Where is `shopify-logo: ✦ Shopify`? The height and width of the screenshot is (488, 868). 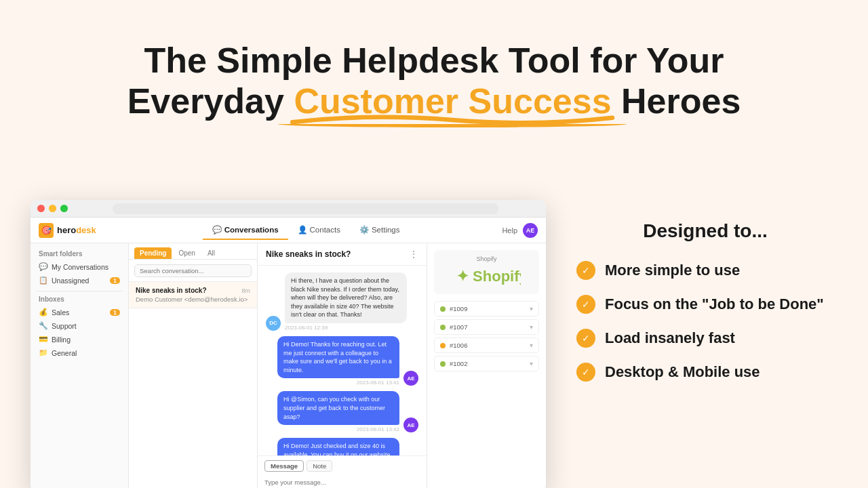 shopify-logo: ✦ Shopify is located at coordinates (487, 277).